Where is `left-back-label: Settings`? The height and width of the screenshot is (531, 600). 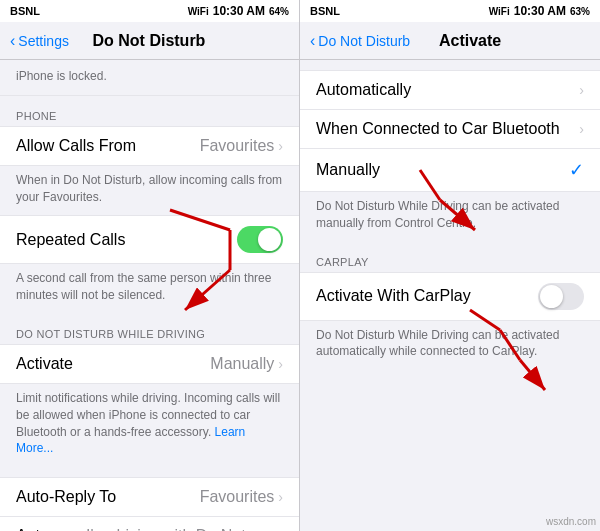
left-back-label: Settings is located at coordinates (44, 41).